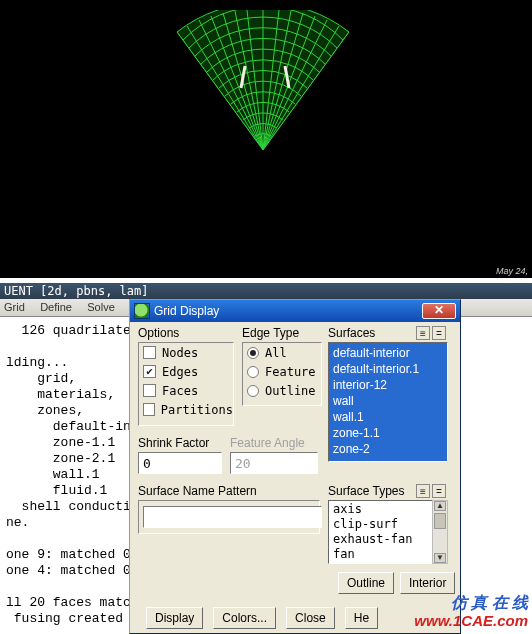 This screenshot has height=634, width=532. Describe the element at coordinates (58, 306) in the screenshot. I see `menu-define: Define` at that location.